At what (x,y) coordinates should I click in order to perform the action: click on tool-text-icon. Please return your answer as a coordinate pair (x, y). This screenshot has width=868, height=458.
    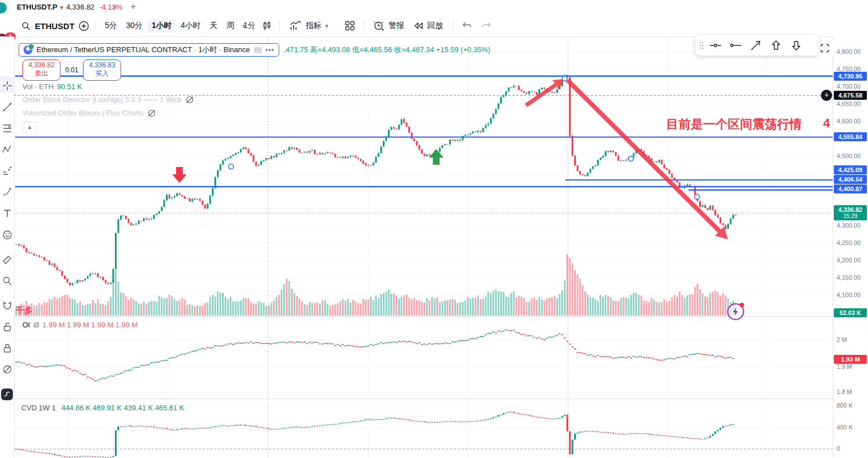
    Looking at the image, I should click on (7, 214).